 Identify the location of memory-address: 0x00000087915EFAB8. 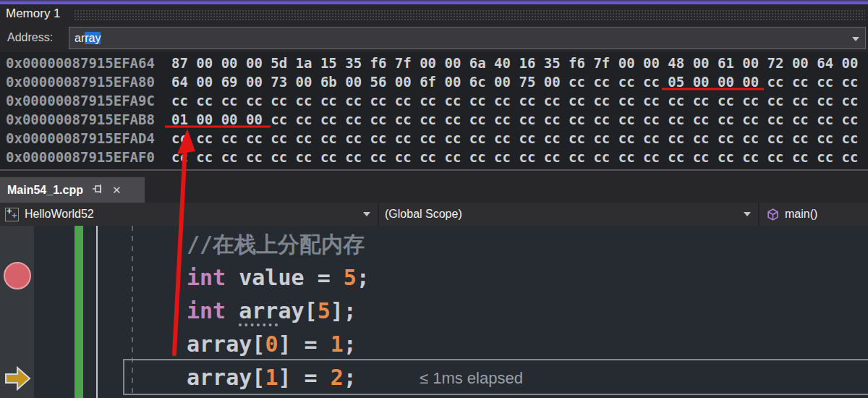
(88, 119).